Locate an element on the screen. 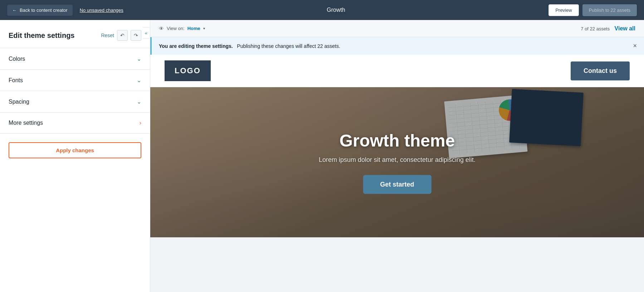  hero-title: Growth theme is located at coordinates (397, 141).